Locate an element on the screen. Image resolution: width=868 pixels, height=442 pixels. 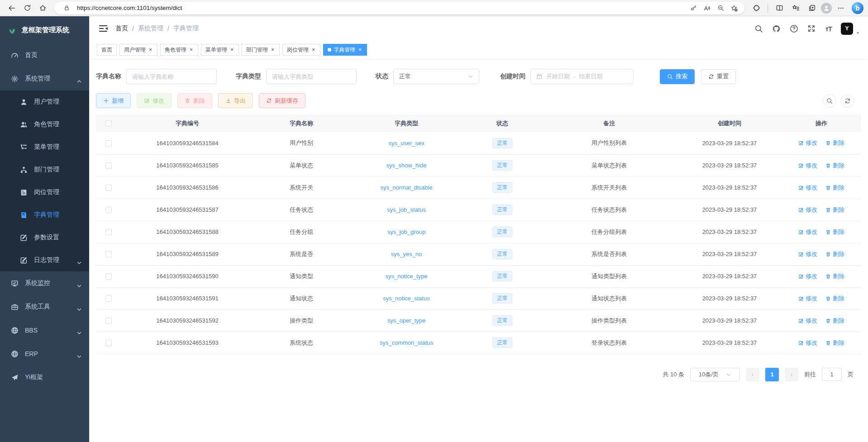
refresh-icon is located at coordinates (27, 8).